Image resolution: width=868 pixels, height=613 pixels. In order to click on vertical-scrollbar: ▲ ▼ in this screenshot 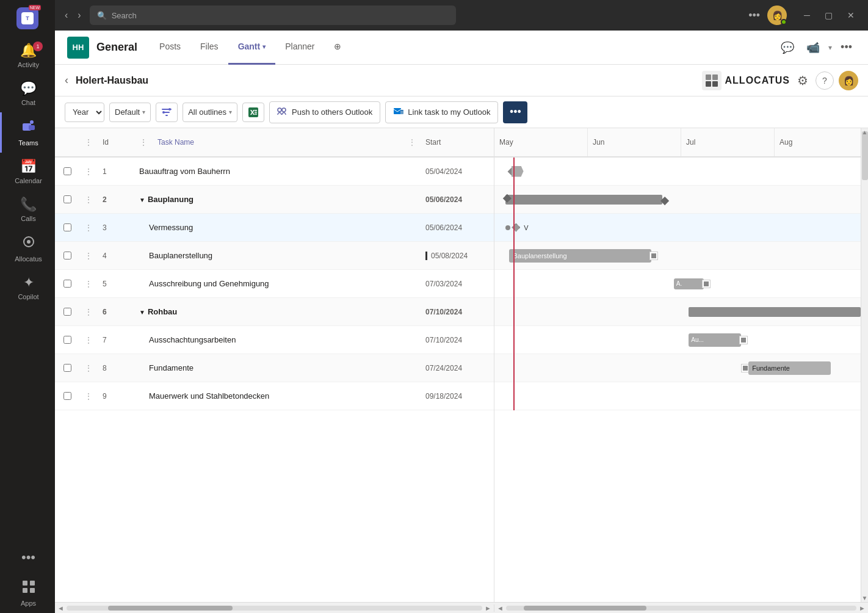, I will do `click(864, 365)`.